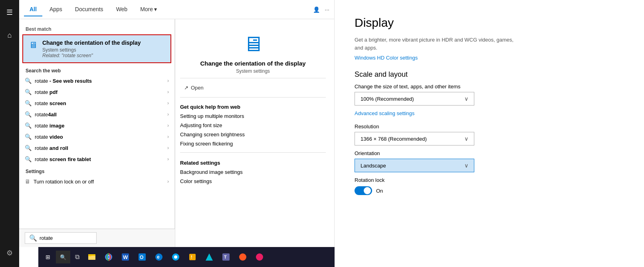  Describe the element at coordinates (253, 42) in the screenshot. I see `detail-icon-area: 🖥` at that location.